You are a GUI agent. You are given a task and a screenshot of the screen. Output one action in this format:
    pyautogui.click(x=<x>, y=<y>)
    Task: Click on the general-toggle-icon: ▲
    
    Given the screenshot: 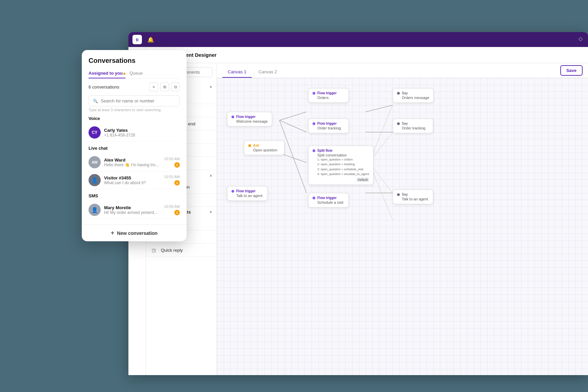 What is the action you would take?
    pyautogui.click(x=211, y=87)
    